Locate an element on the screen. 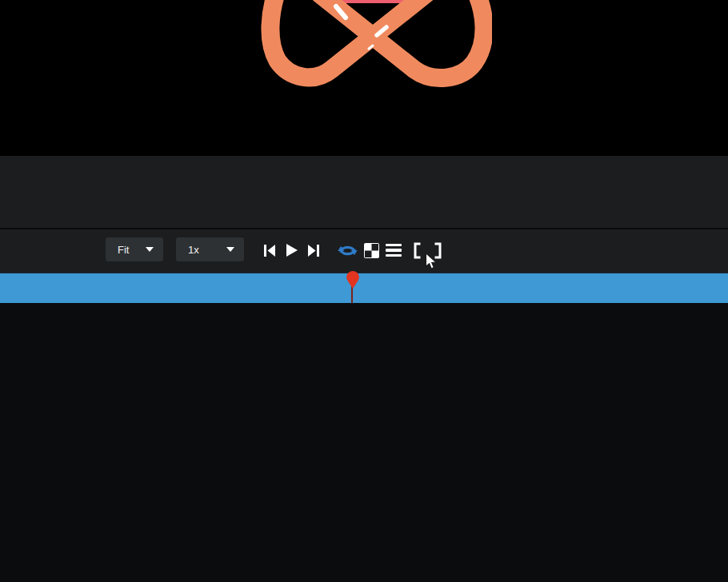  skip-forward-icon is located at coordinates (314, 251).